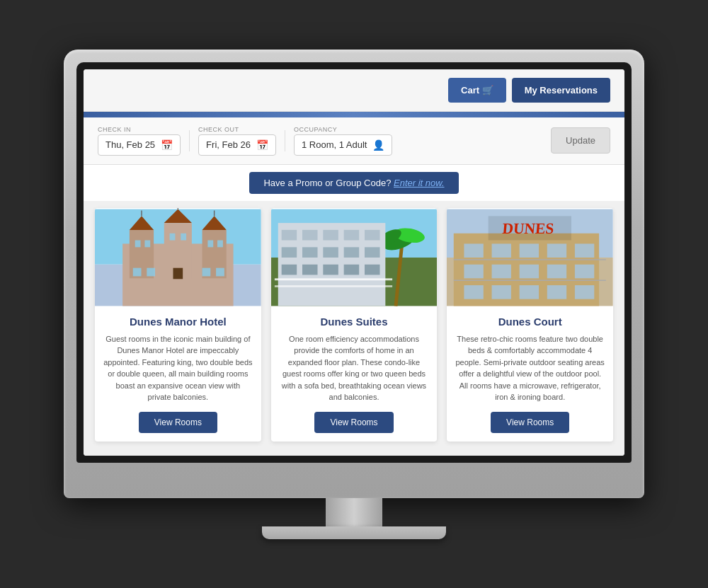 The image size is (708, 588). Describe the element at coordinates (343, 129) in the screenshot. I see `occupancy-label: OCCUPANCY` at that location.